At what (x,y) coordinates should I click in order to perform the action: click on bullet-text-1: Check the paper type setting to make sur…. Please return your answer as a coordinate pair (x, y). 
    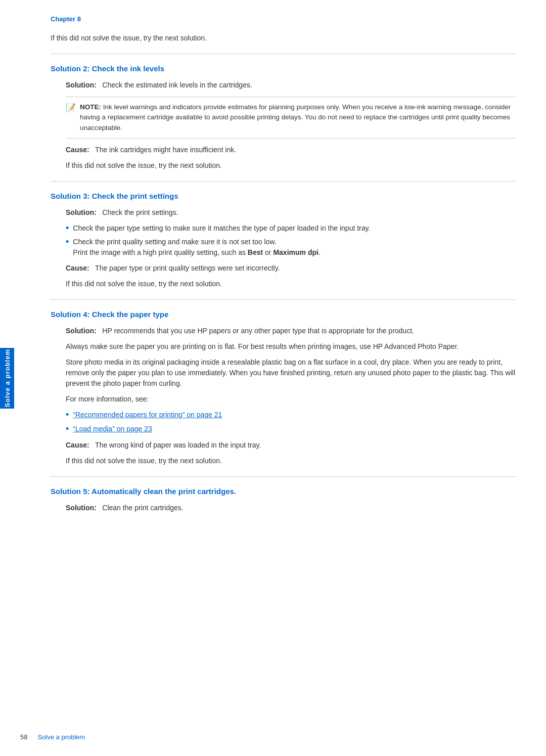
    Looking at the image, I should click on (294, 229).